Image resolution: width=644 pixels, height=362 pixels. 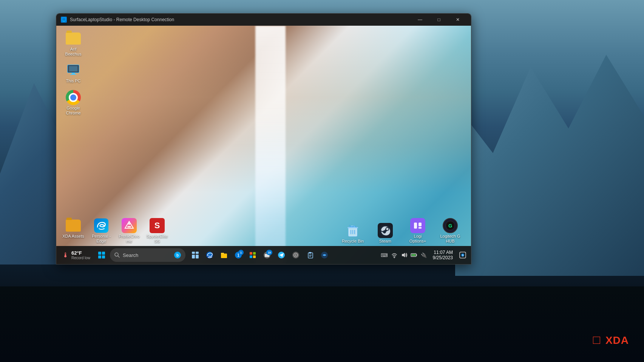 What do you see at coordinates (463, 255) in the screenshot?
I see `svg-text: S` at bounding box center [463, 255].